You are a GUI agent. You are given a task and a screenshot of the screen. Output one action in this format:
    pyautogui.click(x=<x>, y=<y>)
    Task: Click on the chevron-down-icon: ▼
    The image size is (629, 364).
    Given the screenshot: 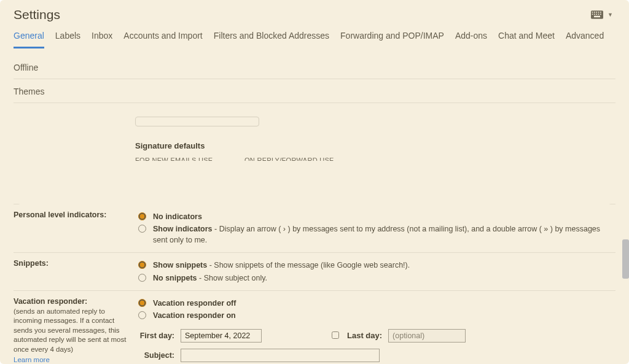 What is the action you would take?
    pyautogui.click(x=611, y=15)
    